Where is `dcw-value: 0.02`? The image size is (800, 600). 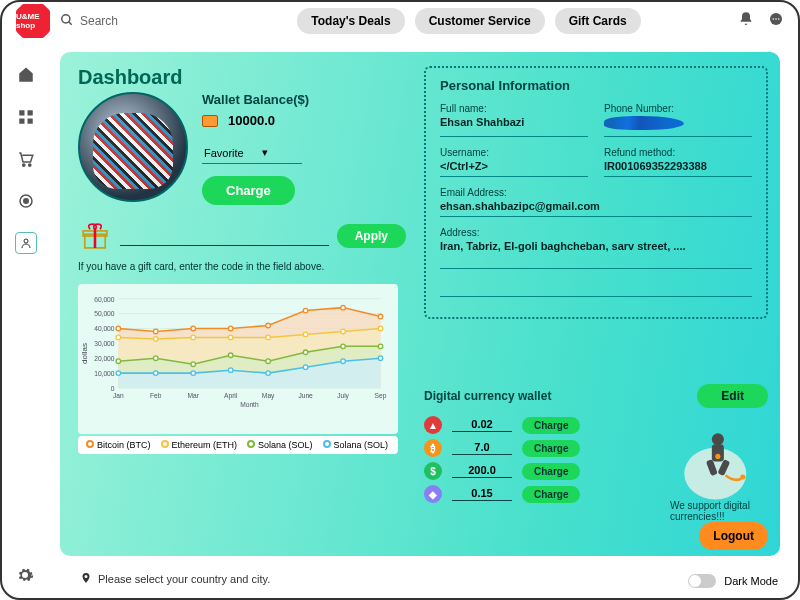 dcw-value: 0.02 is located at coordinates (482, 425).